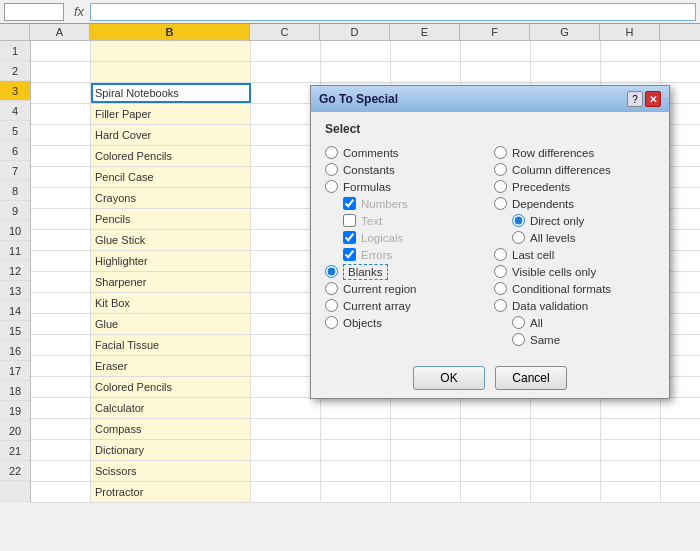 Image resolution: width=700 pixels, height=551 pixels. I want to click on row-header-15: 15, so click(15, 331).